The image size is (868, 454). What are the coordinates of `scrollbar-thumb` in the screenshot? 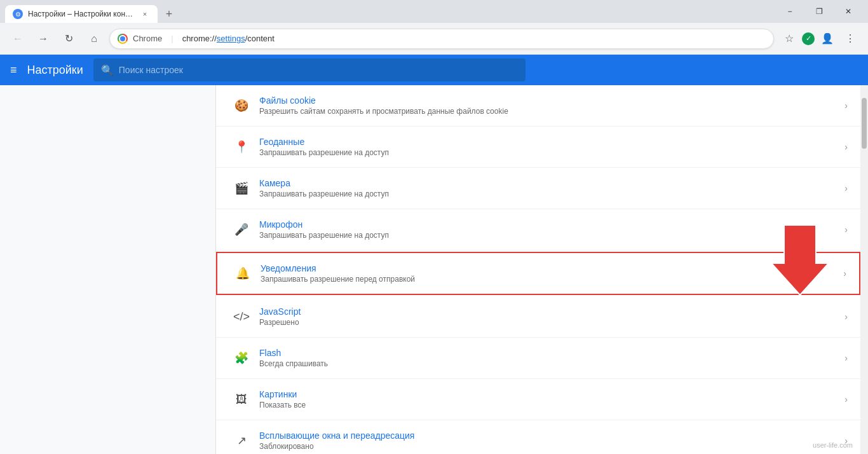 It's located at (864, 123).